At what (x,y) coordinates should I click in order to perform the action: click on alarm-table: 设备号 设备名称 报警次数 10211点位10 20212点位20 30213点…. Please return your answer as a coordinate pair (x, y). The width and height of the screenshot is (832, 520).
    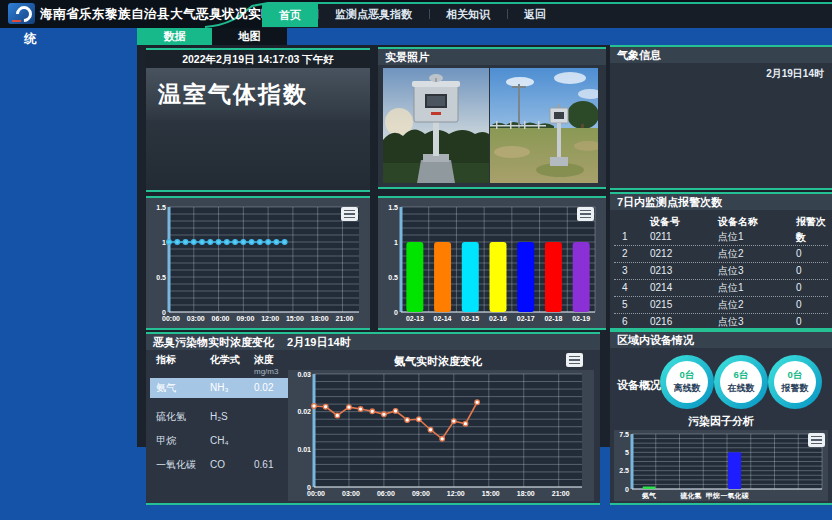
    Looking at the image, I should click on (721, 272).